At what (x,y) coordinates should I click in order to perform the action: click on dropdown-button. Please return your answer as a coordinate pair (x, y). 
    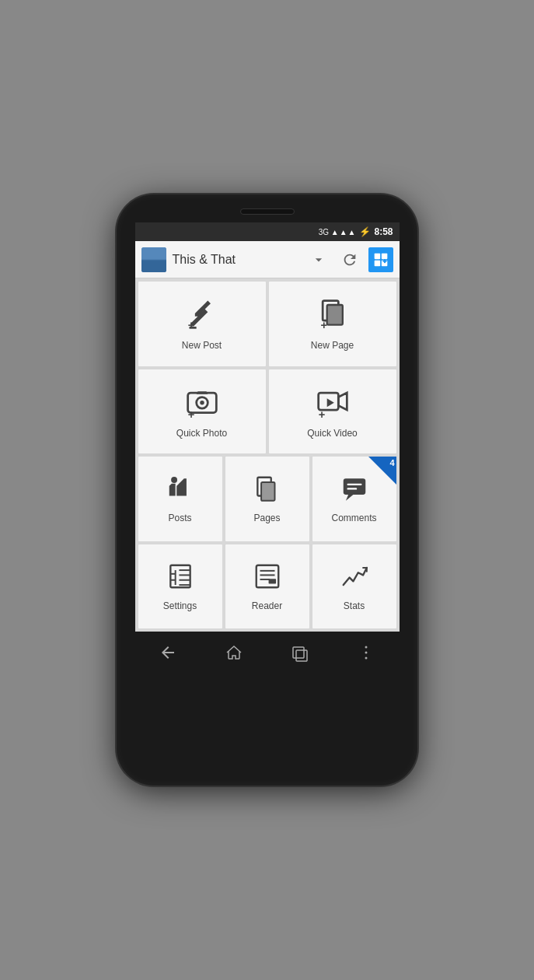
    Looking at the image, I should click on (319, 260).